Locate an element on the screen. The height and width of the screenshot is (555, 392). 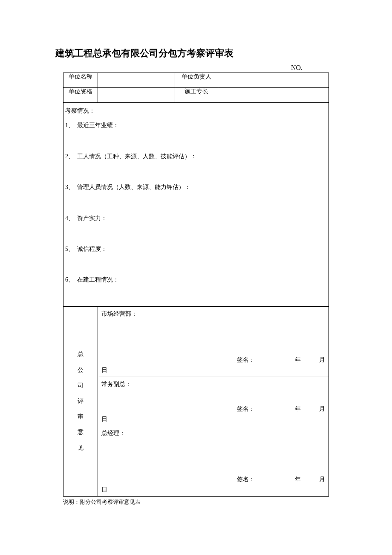
unit-qual-label: 单位资格 is located at coordinates (81, 96).